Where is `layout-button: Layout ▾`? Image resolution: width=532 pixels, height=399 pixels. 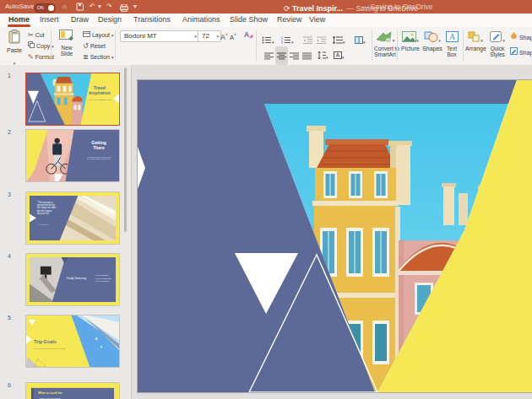 layout-button: Layout ▾ is located at coordinates (98, 35).